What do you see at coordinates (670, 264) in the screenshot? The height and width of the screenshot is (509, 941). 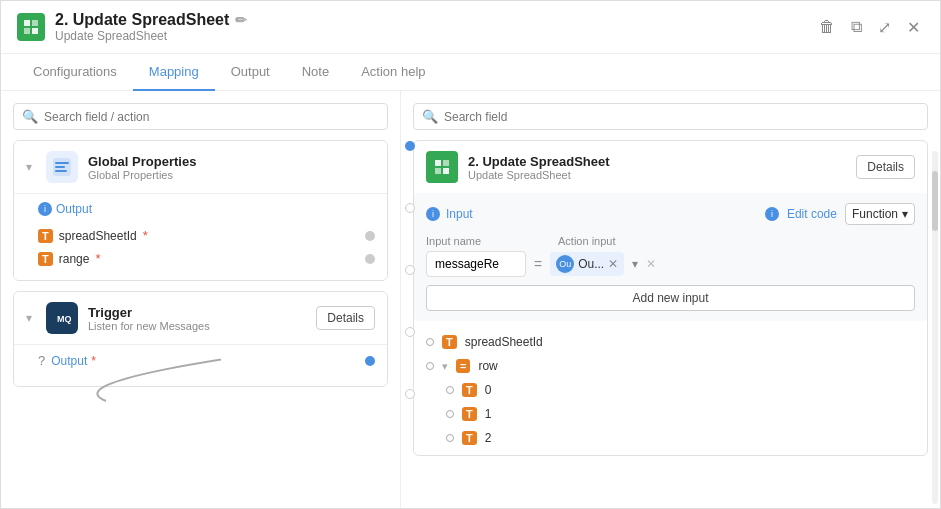 I see `mapping-row: = Ou Ou... ✕ ▾ ✕` at bounding box center [670, 264].